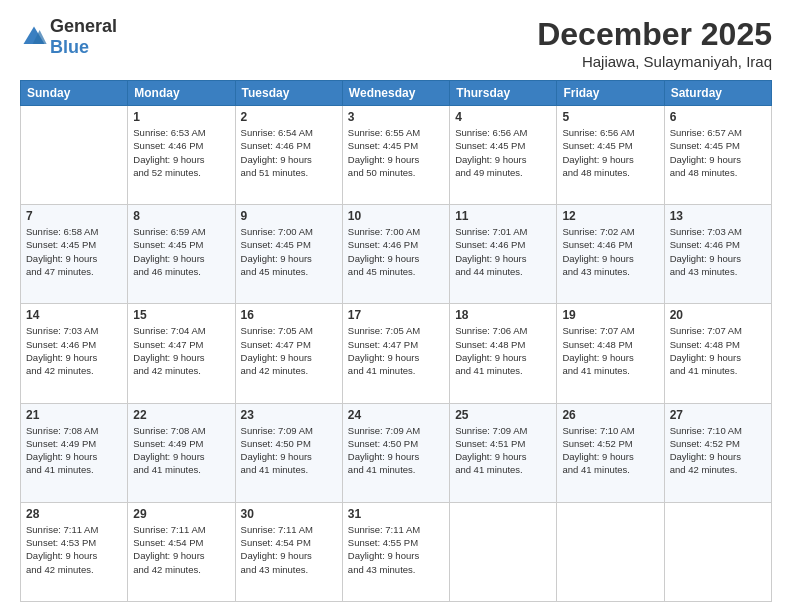  Describe the element at coordinates (396, 156) in the screenshot. I see `calendar-cell: 3Sunrise: 6:55 AM Sunset: 4:45 PM Daylig…` at that location.